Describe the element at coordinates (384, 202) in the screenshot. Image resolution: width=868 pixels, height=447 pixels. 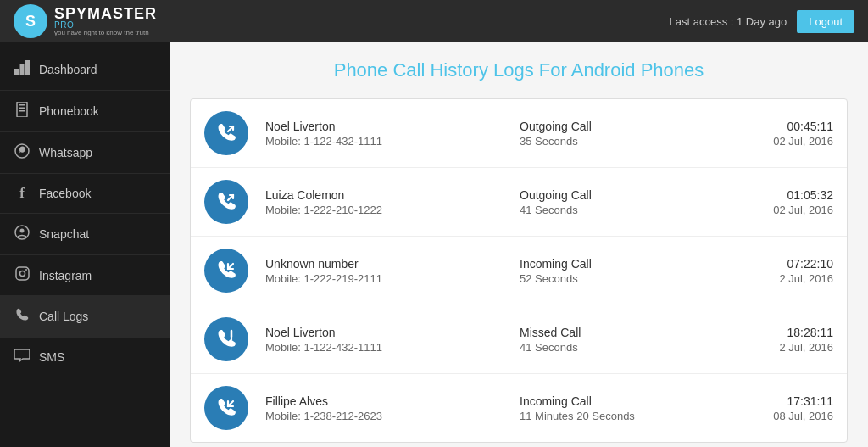
I see `call-info: Luiza Colemon Mobile: 1-222-210-1222` at that location.